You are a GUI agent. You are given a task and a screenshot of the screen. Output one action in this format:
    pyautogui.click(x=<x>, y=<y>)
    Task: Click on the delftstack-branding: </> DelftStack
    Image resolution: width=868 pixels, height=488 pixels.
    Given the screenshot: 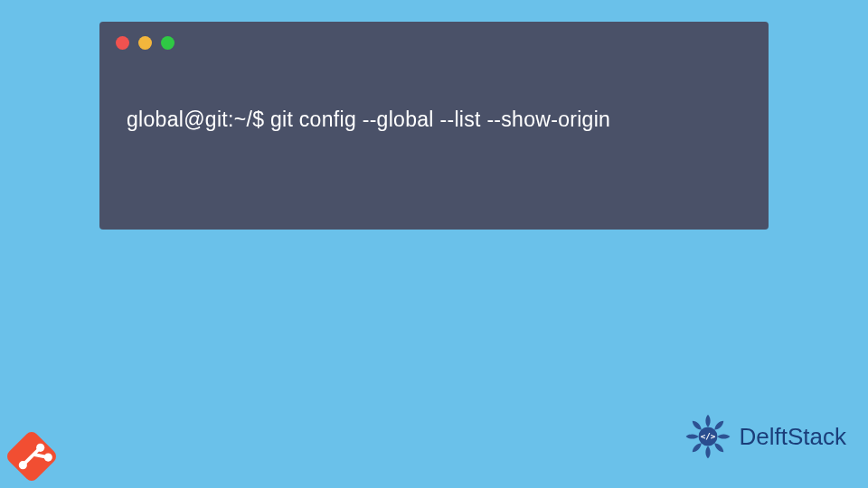 What is the action you would take?
    pyautogui.click(x=765, y=436)
    